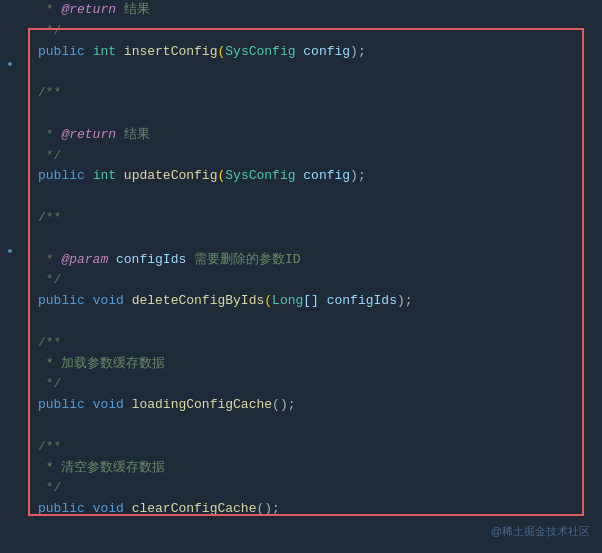 This screenshot has width=602, height=553. I want to click on code-line: public int insertConfig(SysConfig config…, so click(320, 52).